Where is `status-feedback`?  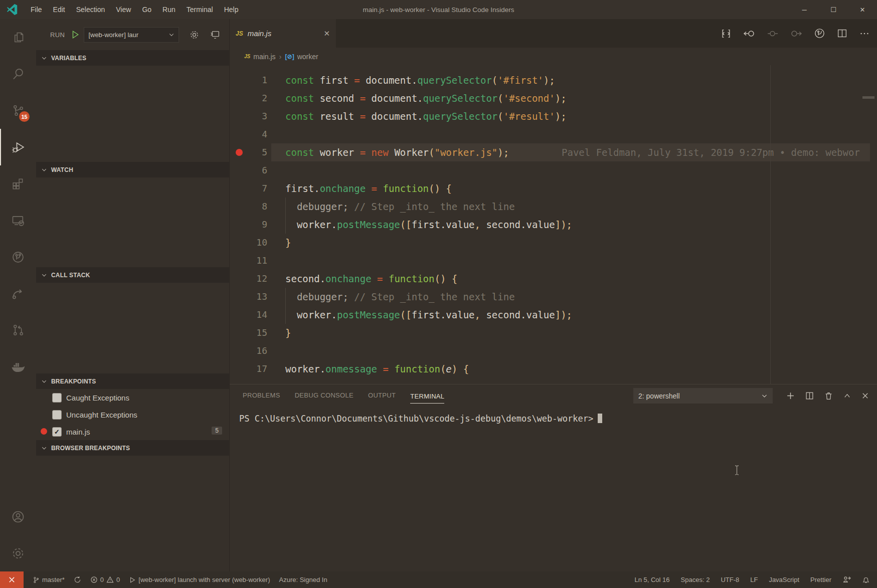 status-feedback is located at coordinates (846, 579).